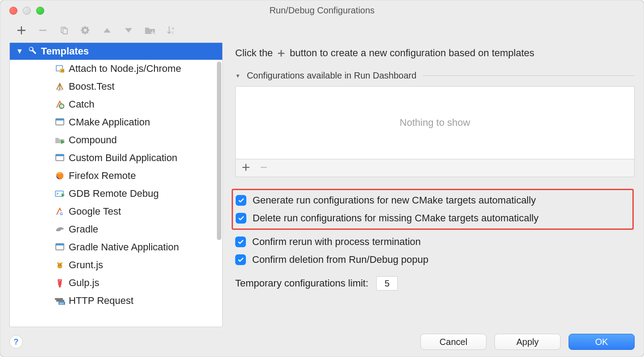 The width and height of the screenshot is (644, 357). I want to click on checkbox-label: Confirm rerun with process termination, so click(337, 242).